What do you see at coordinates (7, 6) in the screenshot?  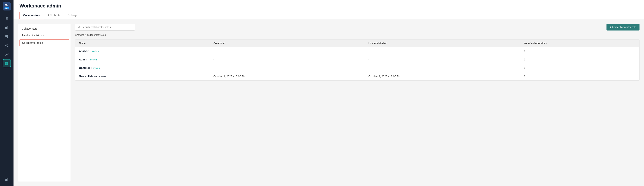 I see `workspace-logo: W DEV` at bounding box center [7, 6].